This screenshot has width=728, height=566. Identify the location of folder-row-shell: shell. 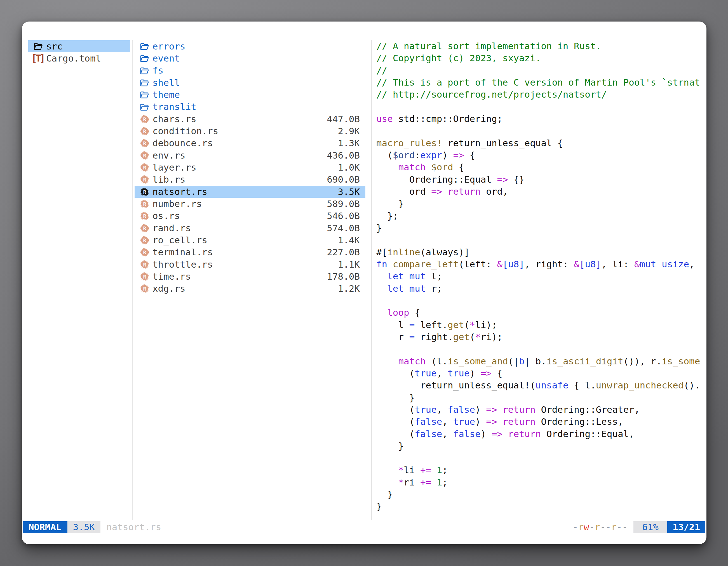
(250, 83).